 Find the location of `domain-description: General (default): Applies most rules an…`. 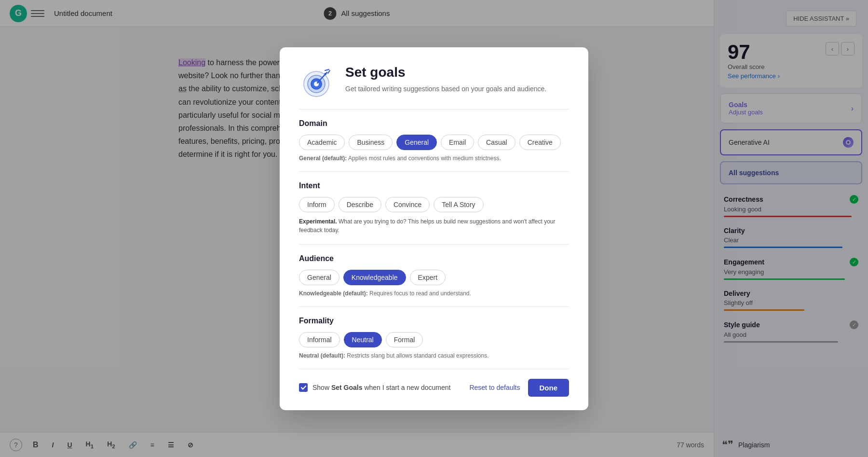

domain-description: General (default): Applies most rules an… is located at coordinates (434, 158).